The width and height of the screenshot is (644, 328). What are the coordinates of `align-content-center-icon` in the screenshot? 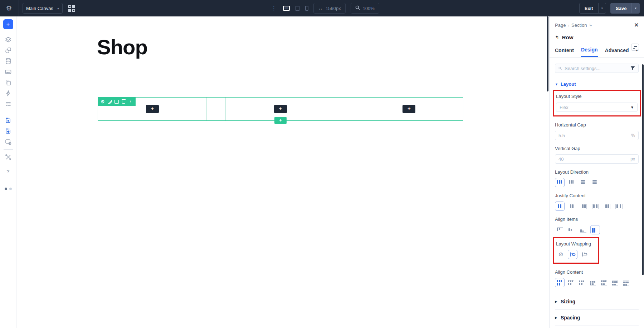 It's located at (582, 283).